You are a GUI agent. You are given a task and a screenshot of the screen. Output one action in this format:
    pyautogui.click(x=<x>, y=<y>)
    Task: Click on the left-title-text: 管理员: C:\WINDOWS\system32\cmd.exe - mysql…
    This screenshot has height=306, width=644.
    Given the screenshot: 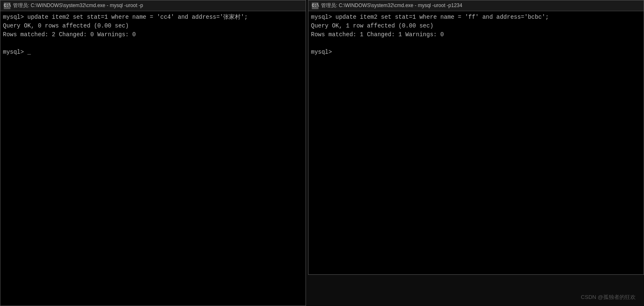 What is the action you would take?
    pyautogui.click(x=78, y=6)
    